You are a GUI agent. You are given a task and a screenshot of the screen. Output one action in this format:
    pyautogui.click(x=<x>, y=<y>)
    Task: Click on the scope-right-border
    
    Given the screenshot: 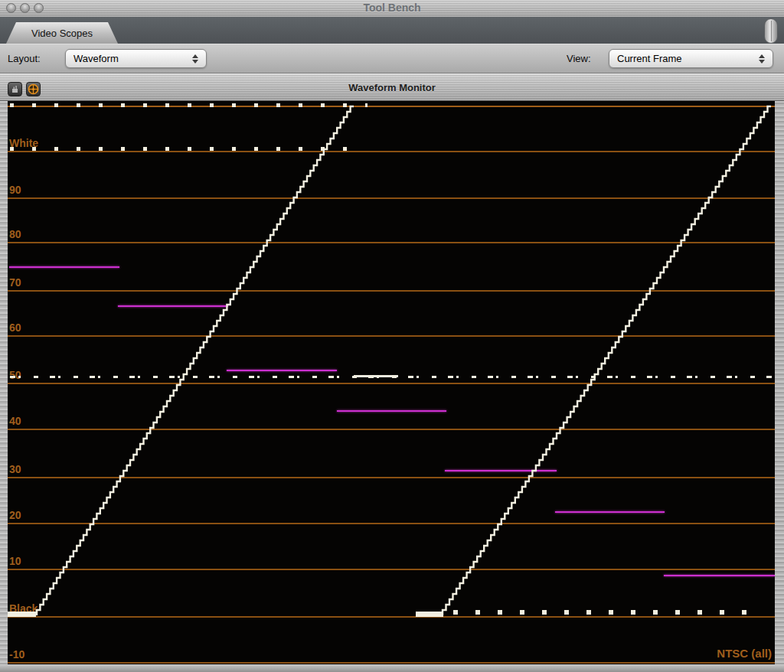 What is the action you would take?
    pyautogui.click(x=779, y=387)
    